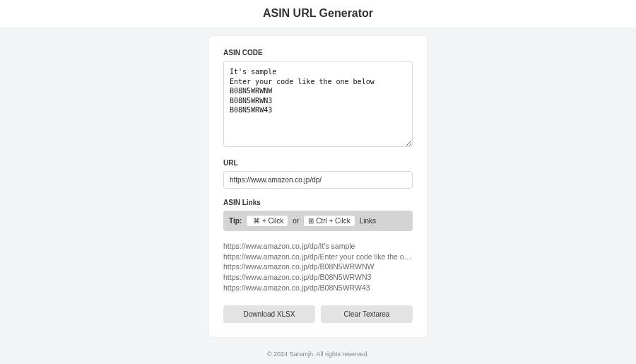  Describe the element at coordinates (318, 314) in the screenshot. I see `button-row: Download XLSX Clear Textarea` at that location.